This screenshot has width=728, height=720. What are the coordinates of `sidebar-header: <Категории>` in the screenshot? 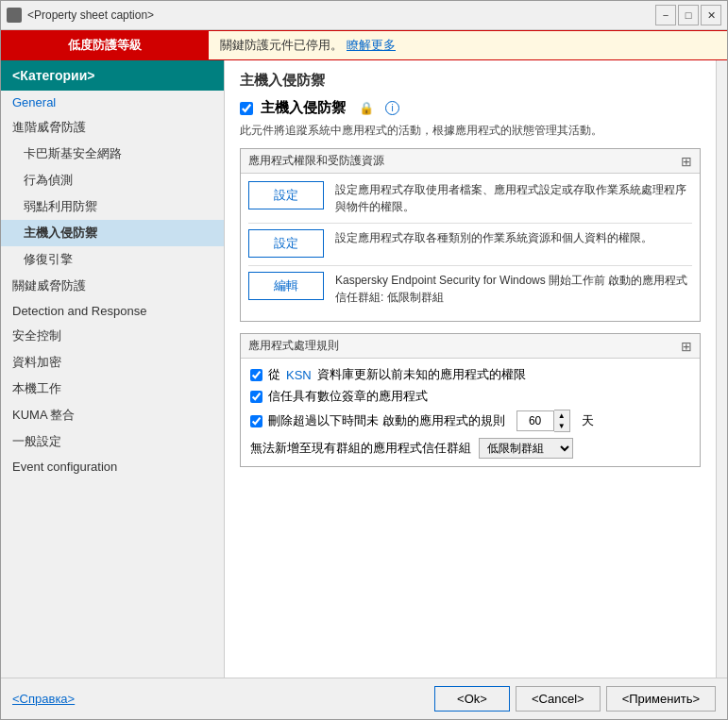 It's located at (112, 75).